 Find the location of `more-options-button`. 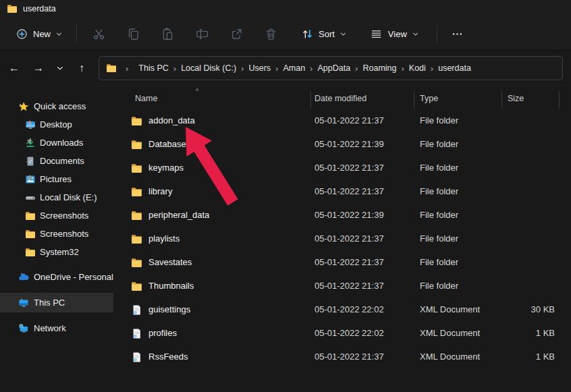

more-options-button is located at coordinates (458, 34).